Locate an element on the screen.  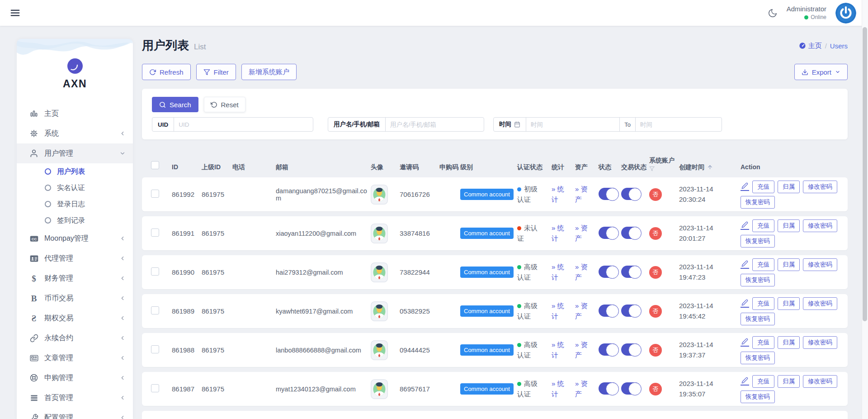
page-scrollbar-thumb is located at coordinates (865, 174).